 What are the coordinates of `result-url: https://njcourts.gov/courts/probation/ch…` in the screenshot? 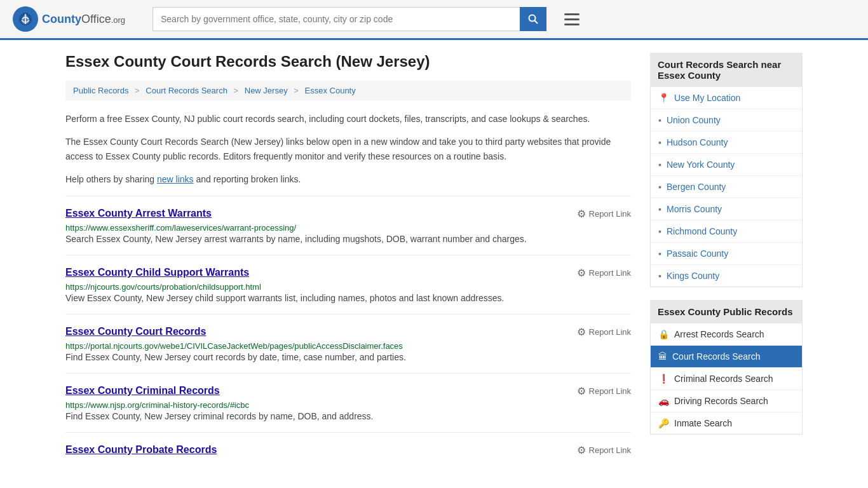 It's located at (163, 287).